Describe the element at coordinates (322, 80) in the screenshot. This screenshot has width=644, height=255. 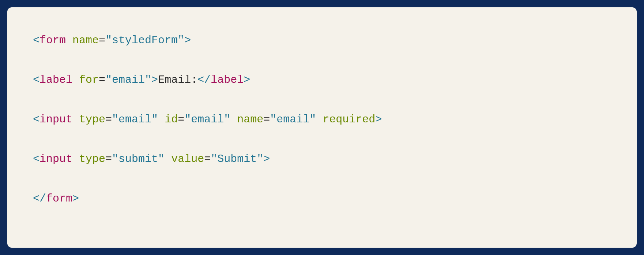
I see `code-line: <label for="email">Email:</label>` at that location.